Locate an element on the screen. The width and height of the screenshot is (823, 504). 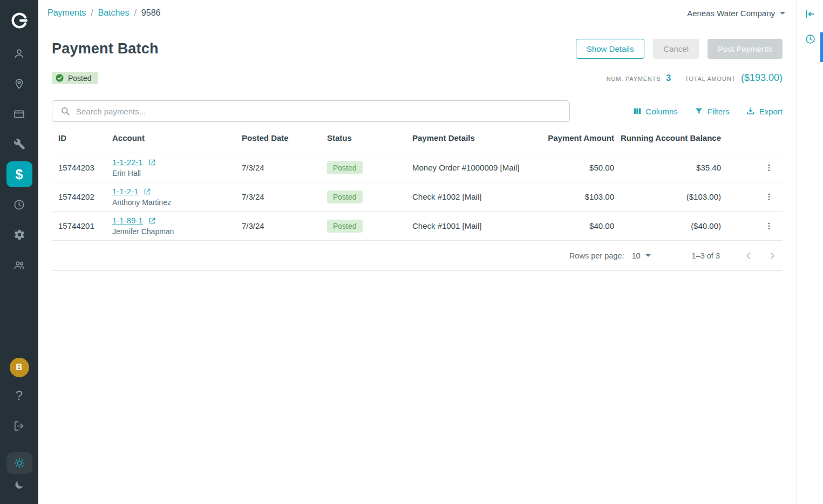
column-header-posted-date: Posted Date is located at coordinates (278, 138).